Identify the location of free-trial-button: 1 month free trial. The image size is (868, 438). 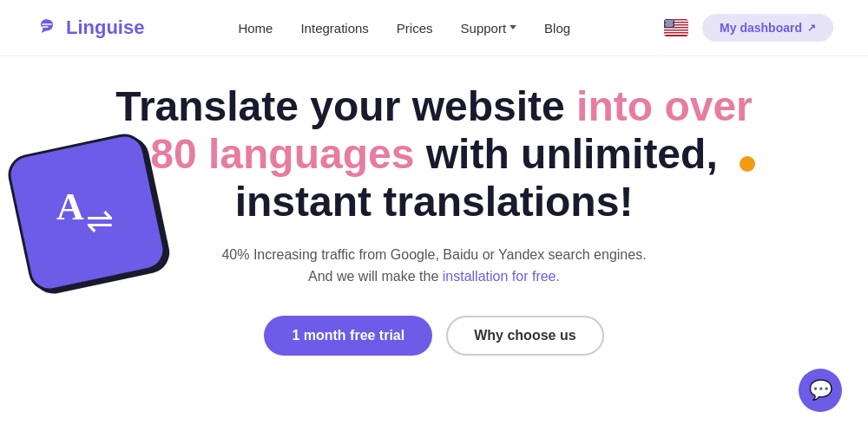
(348, 336).